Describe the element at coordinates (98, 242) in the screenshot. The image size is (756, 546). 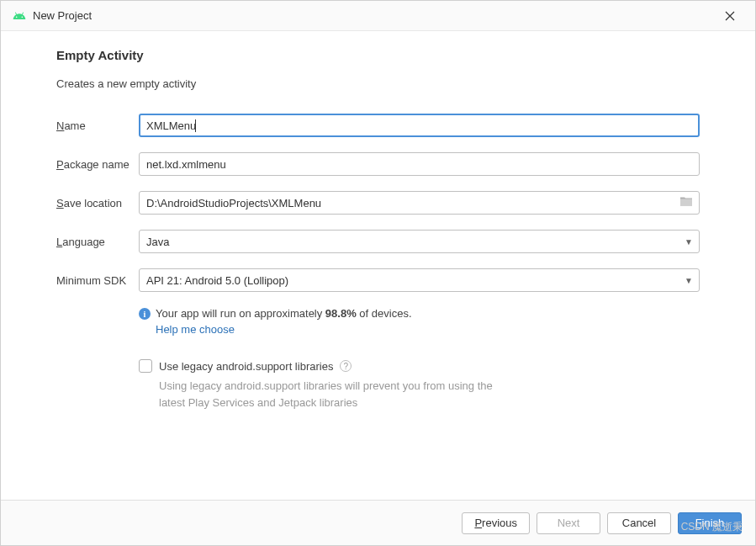
I see `language-label: Language` at that location.